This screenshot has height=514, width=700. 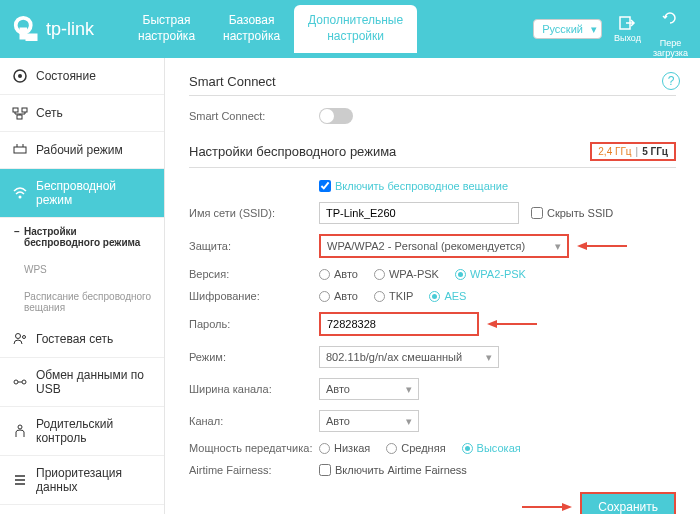 I want to click on band-5ghz: 5 ГГц, so click(x=655, y=152).